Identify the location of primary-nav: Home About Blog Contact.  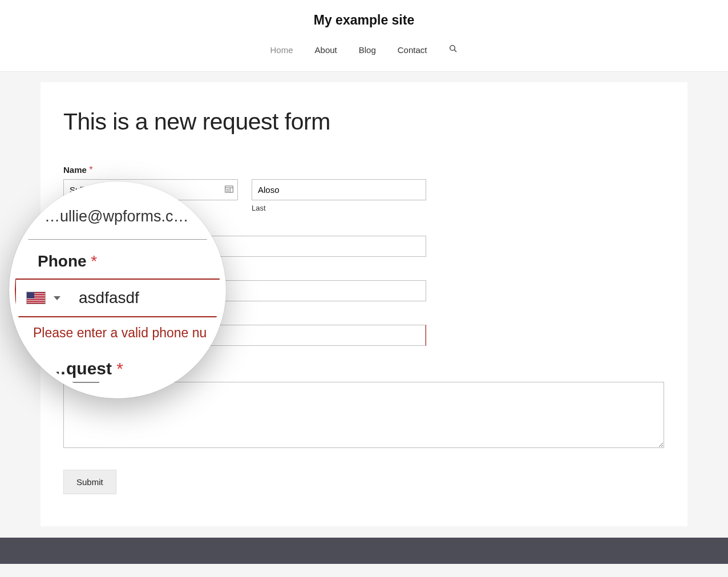
(364, 55).